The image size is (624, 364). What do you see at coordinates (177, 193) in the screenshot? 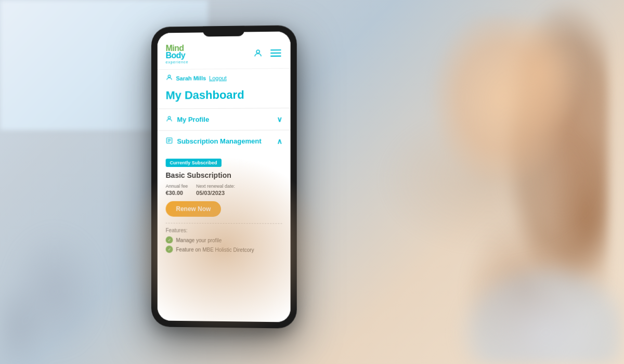
I see `annual-fee-value: €30.00` at bounding box center [177, 193].